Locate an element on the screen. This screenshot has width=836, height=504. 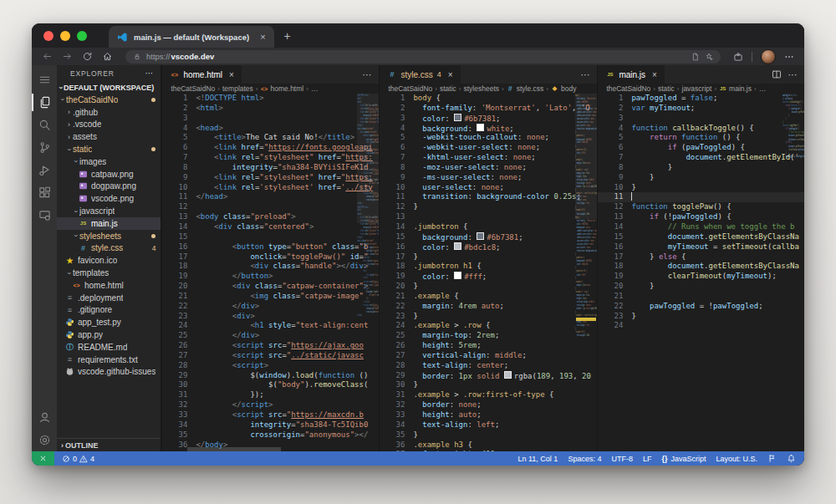
minimize-window-button is located at coordinates (65, 36).